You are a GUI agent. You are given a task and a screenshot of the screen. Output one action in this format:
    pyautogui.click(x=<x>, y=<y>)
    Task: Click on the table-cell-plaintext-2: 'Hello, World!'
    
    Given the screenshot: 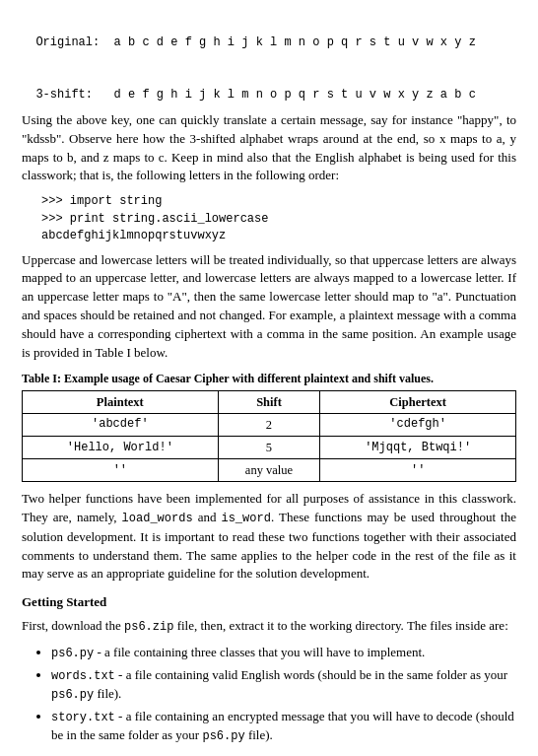 What is the action you would take?
    pyautogui.click(x=120, y=447)
    